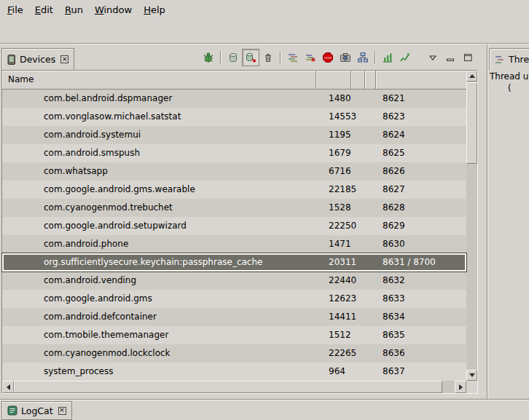 The image size is (529, 420). I want to click on horizontal-scrollbar, so click(235, 387).